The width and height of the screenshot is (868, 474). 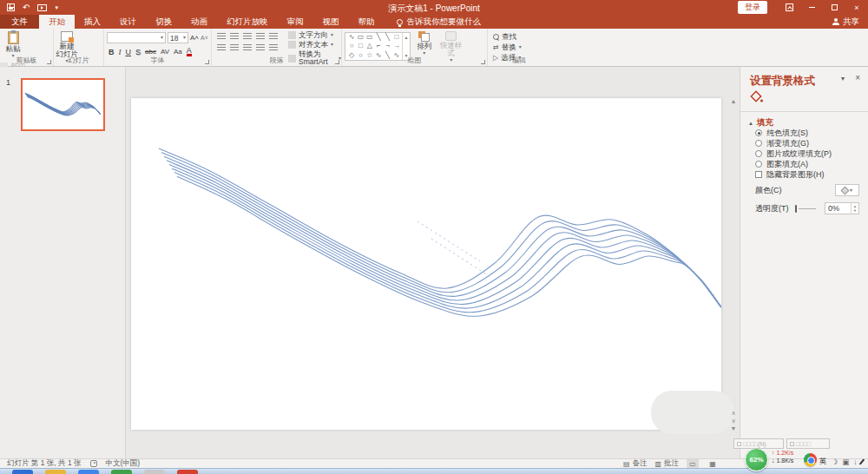 What do you see at coordinates (843, 78) in the screenshot?
I see `panel-options-icon: ▾` at bounding box center [843, 78].